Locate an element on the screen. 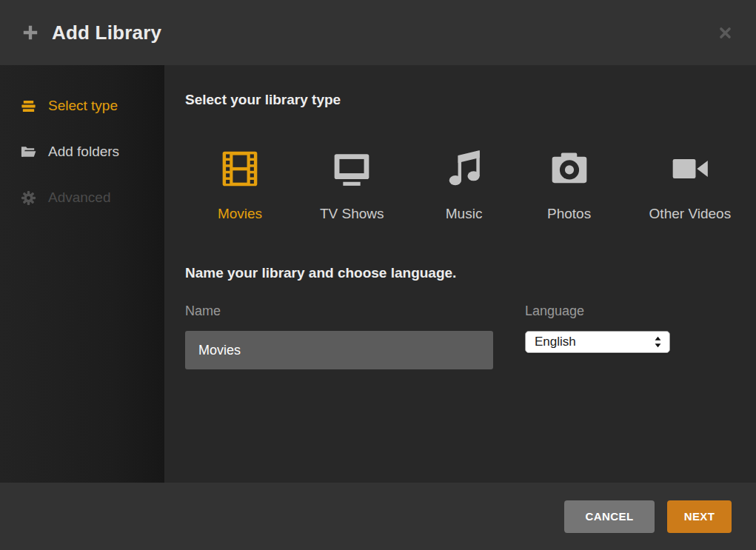  folder-open-icon is located at coordinates (28, 152).